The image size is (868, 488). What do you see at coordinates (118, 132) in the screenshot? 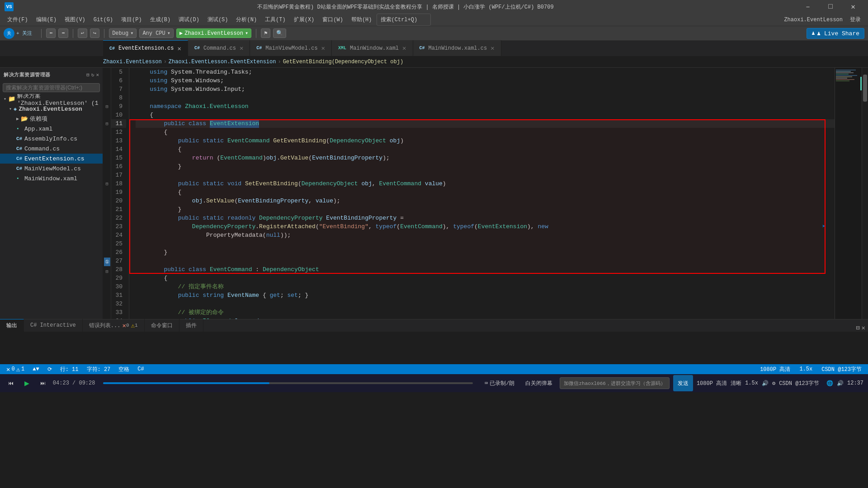
I see `line-num-12: 12` at bounding box center [118, 132].